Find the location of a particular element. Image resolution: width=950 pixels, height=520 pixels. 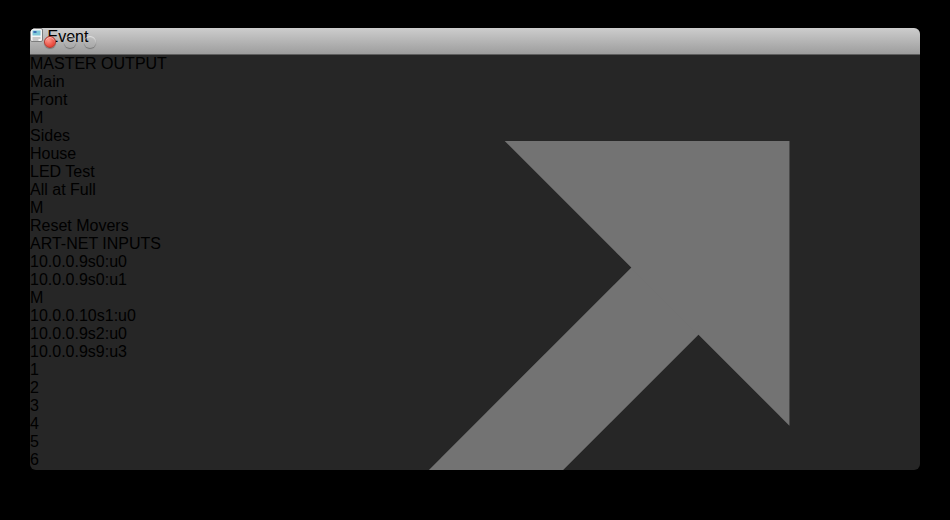

minimize-button is located at coordinates (70, 42).